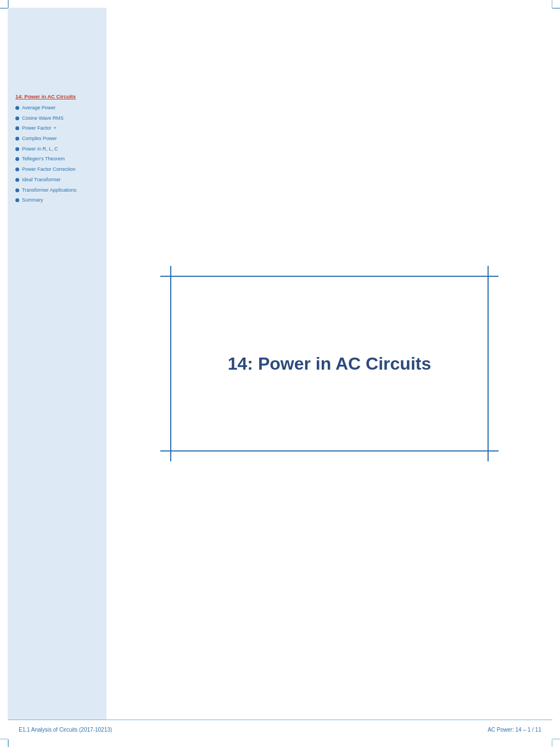 The image size is (560, 747). What do you see at coordinates (37, 129) in the screenshot?
I see `nav-label-power-factor: Power Factor` at bounding box center [37, 129].